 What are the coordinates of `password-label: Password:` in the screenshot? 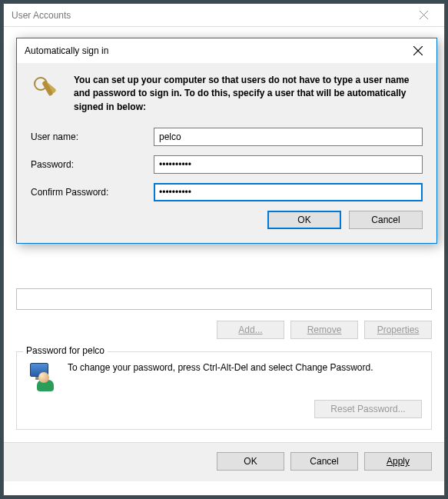 It's located at (92, 165).